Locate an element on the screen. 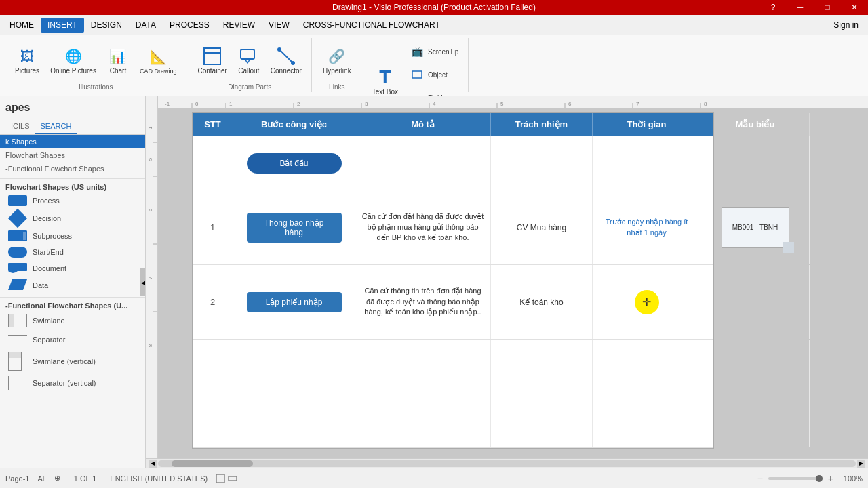  header-mau-bieu: Mẫu biểu is located at coordinates (755, 125).